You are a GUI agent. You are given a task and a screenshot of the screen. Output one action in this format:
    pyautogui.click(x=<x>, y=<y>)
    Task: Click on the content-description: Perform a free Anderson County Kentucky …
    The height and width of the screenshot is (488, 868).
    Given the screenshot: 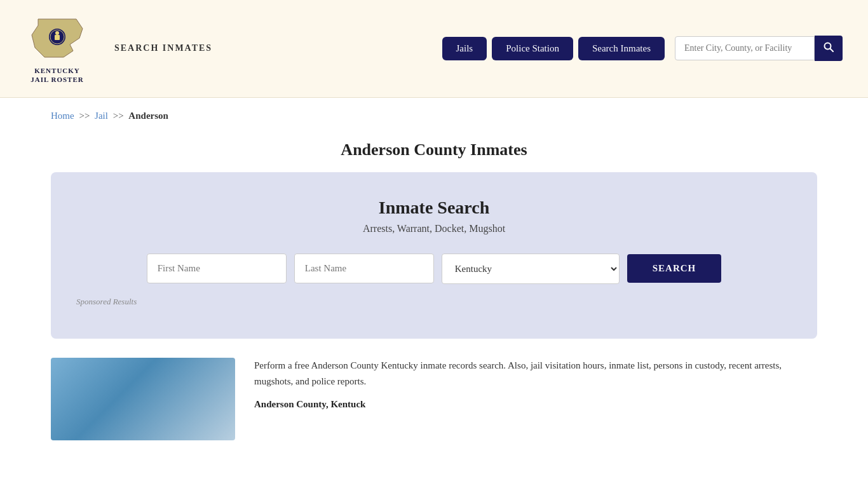 What is the action you would take?
    pyautogui.click(x=536, y=374)
    